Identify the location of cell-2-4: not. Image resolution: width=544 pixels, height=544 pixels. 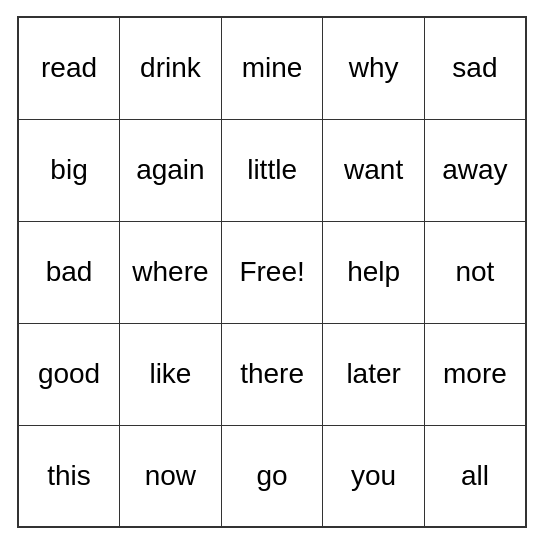
(475, 272).